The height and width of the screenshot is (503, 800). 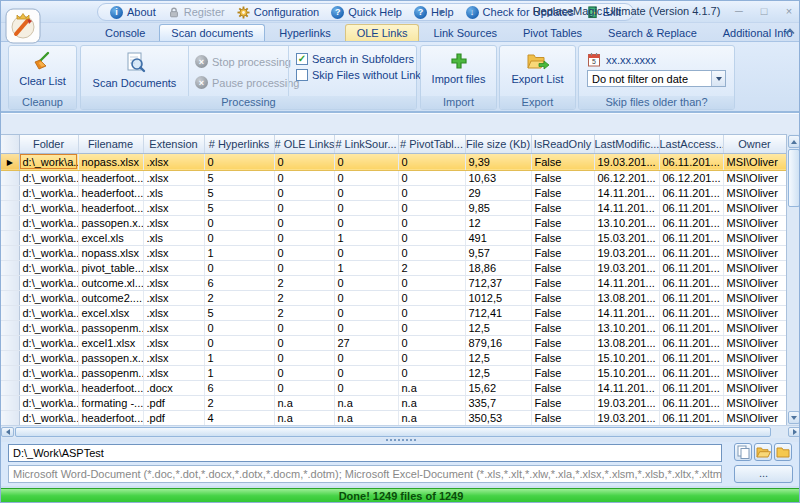 What do you see at coordinates (394, 252) in the screenshot?
I see `table-row: d:\_work\a...nopass.xlsx.xlsx10009,57Fal…` at bounding box center [394, 252].